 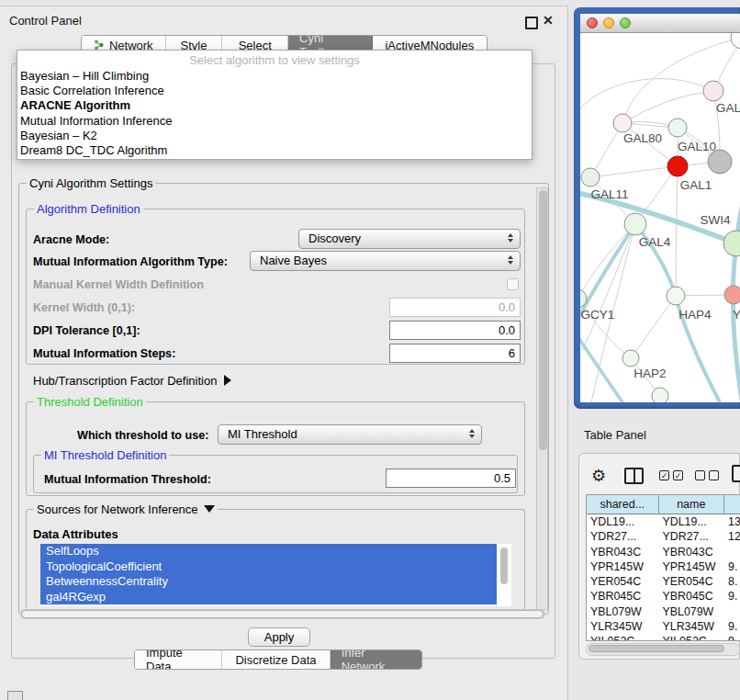 I want to click on table-row: YDR27...YDR27...12, so click(x=663, y=536).